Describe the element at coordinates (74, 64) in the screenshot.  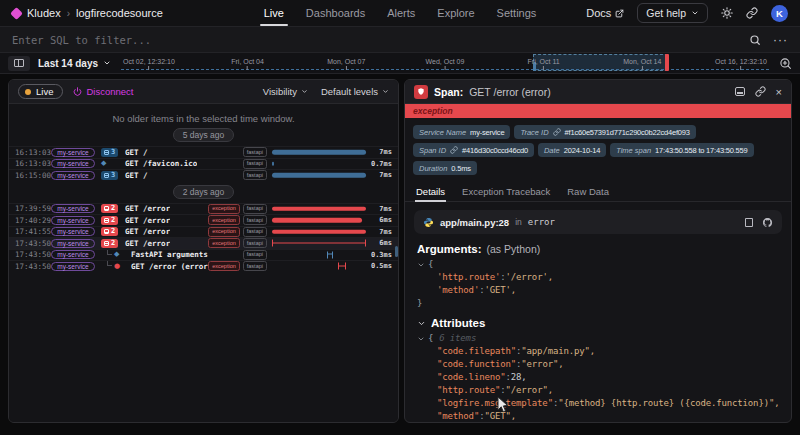
I see `time-range-select: Last 14 days` at that location.